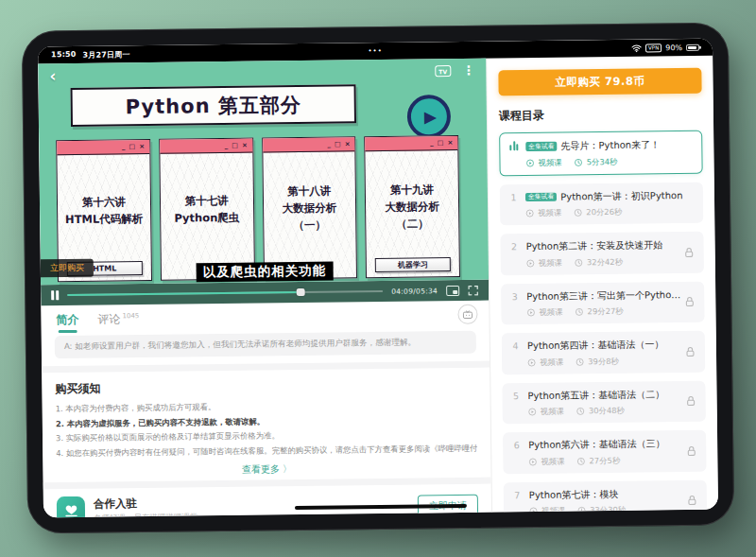 This screenshot has width=756, height=557. Describe the element at coordinates (412, 206) in the screenshot. I see `lecture-card: _ □ × 第十九讲 大数据分析 （二） 机器学习` at that location.